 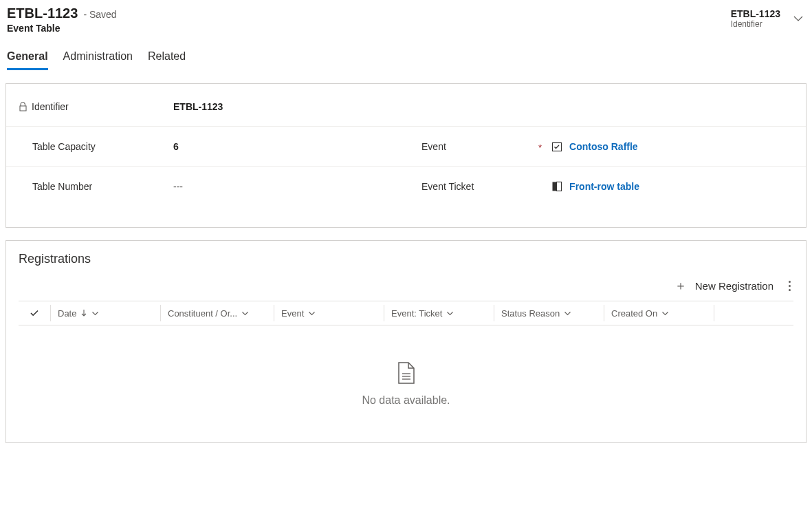 What do you see at coordinates (198, 107) in the screenshot?
I see `identifier-field-value: ETBL-1123` at bounding box center [198, 107].